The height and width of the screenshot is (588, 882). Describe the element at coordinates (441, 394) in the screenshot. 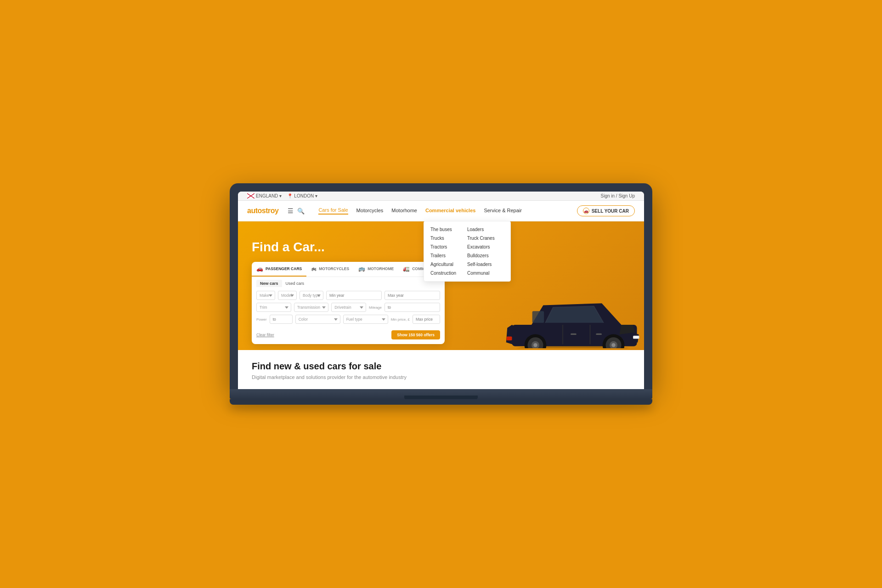

I see `laptop-base` at that location.